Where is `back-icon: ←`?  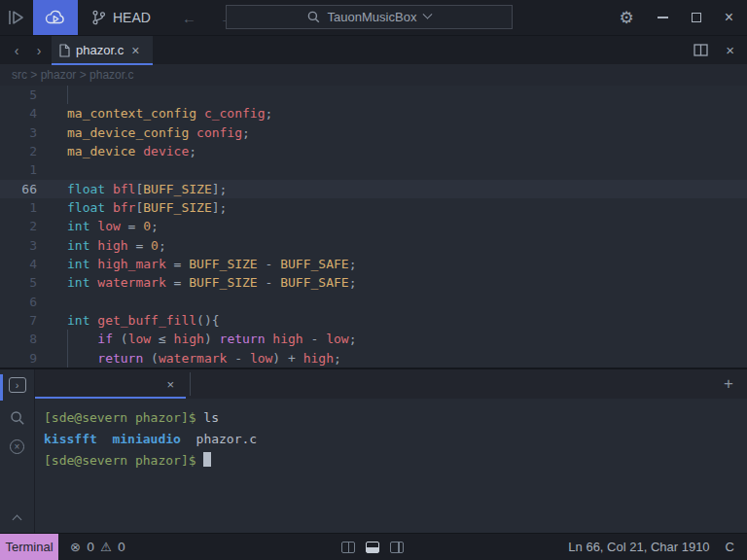 back-icon: ← is located at coordinates (189, 18).